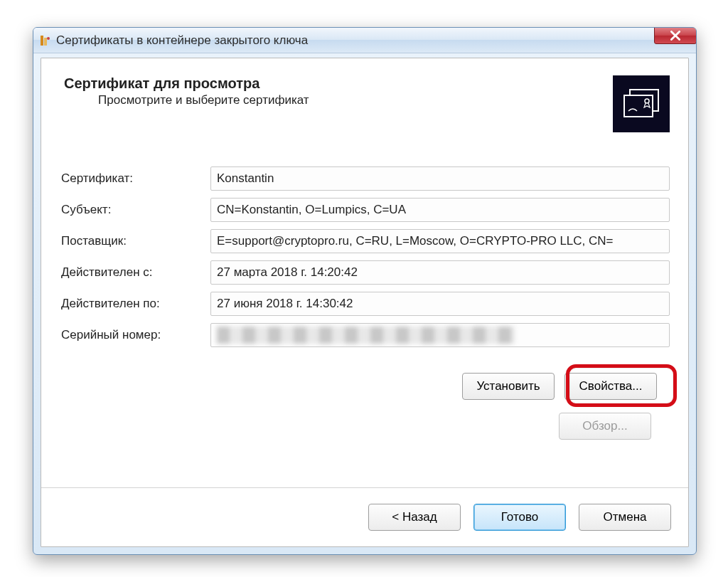 The height and width of the screenshot is (577, 728). What do you see at coordinates (440, 335) in the screenshot?
I see `field-serial` at bounding box center [440, 335].